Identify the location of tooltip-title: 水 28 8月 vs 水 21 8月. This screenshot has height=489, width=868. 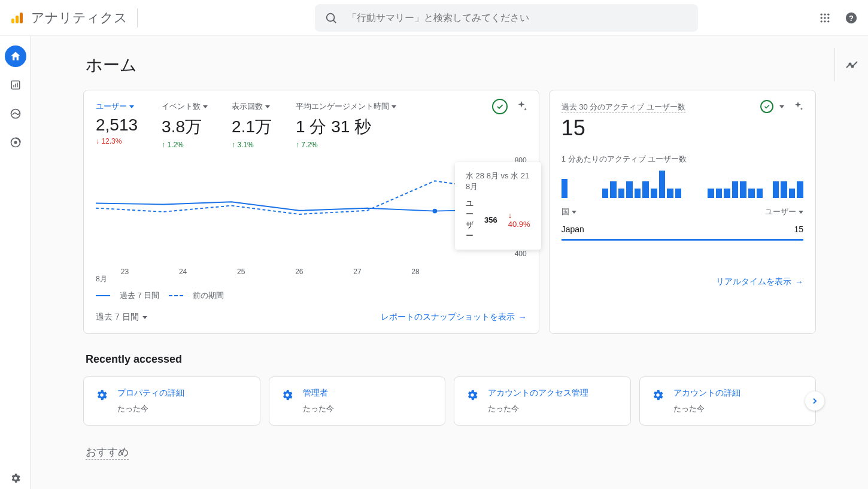
(498, 181).